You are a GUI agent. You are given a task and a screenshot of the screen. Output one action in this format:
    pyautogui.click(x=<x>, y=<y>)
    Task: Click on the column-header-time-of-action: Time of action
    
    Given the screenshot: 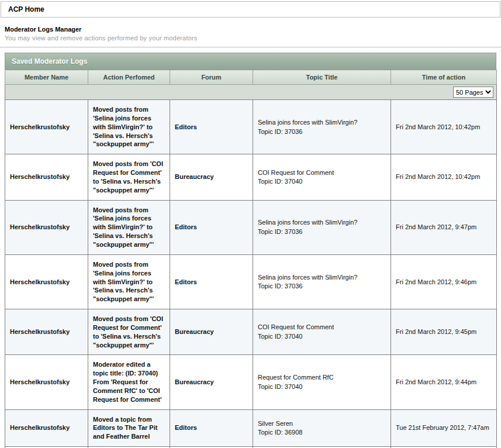 What is the action you would take?
    pyautogui.click(x=444, y=77)
    